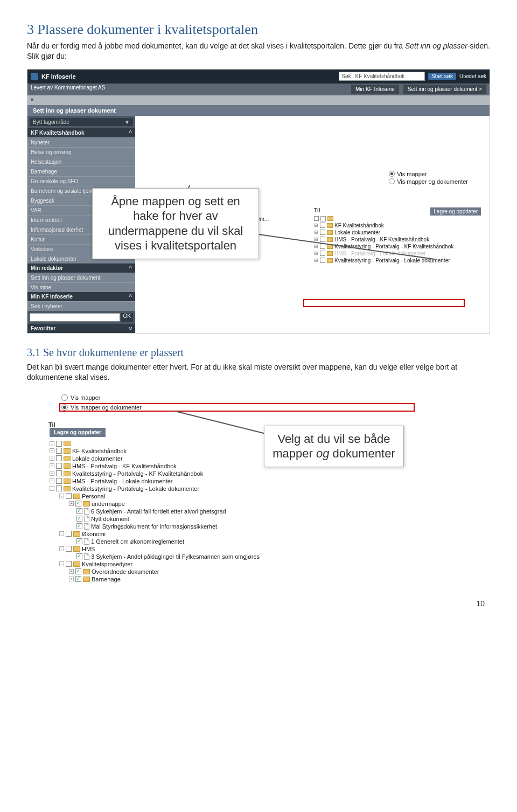  What do you see at coordinates (242, 511) in the screenshot?
I see `document-item: 6 Sykehjem - Antall fall fordelt etter a…` at bounding box center [242, 511].